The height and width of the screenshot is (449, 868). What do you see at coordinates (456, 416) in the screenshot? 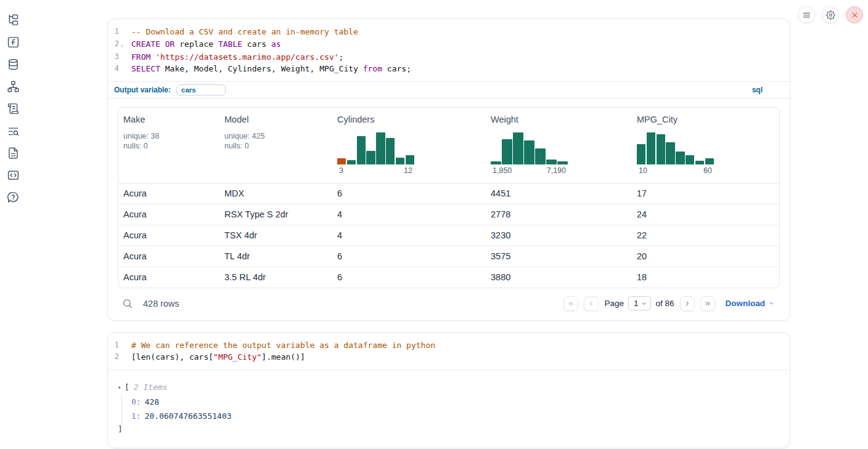
I see `tree-item: 1:20.060747663551403` at bounding box center [456, 416].